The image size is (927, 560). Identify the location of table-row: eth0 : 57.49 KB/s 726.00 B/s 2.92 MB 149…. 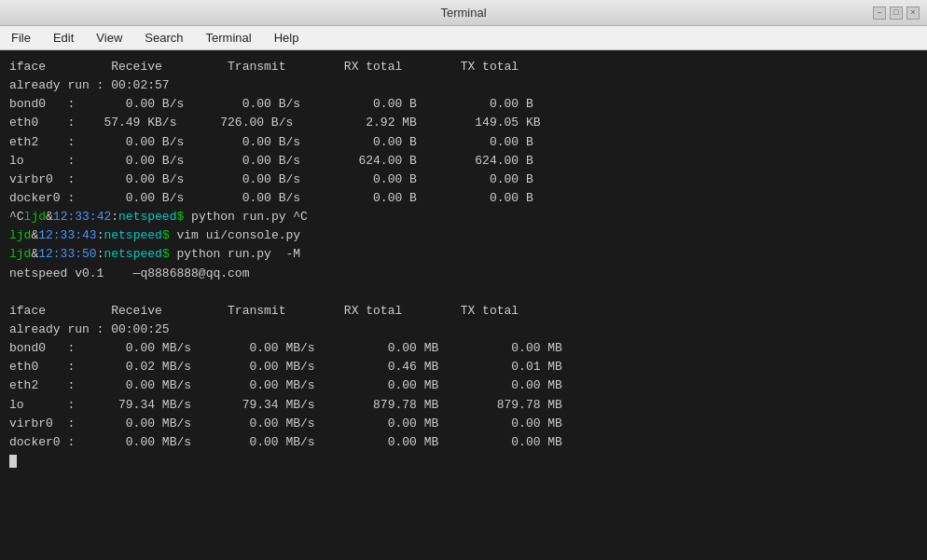
(464, 123).